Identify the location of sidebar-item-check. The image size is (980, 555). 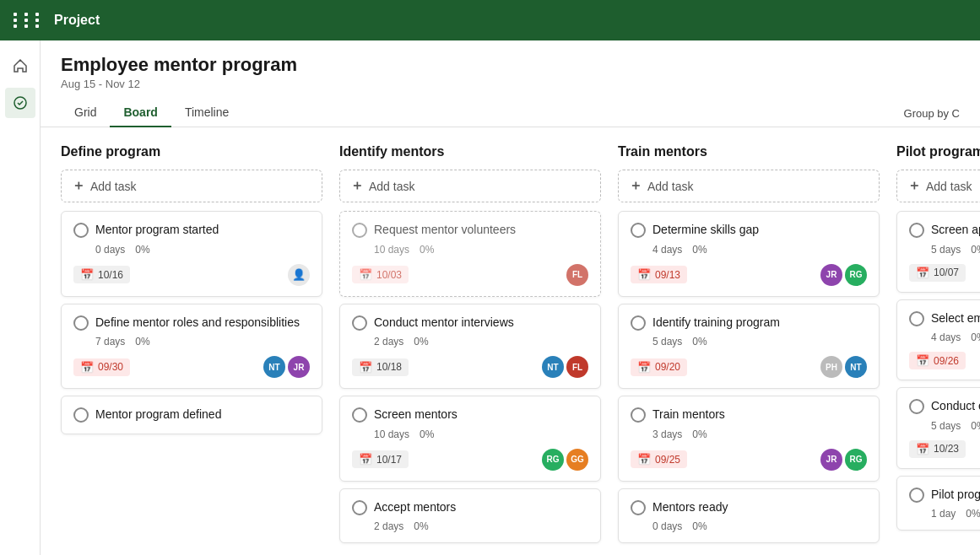
(20, 103).